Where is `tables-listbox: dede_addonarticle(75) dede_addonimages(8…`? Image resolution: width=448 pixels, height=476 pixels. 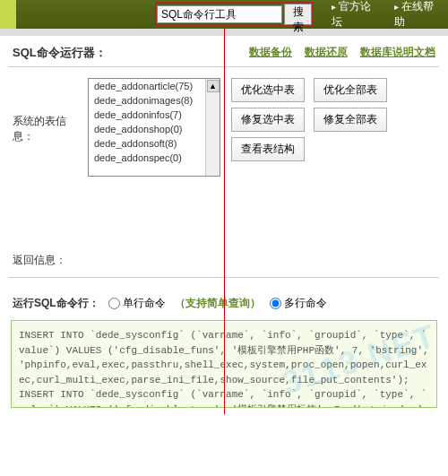
tables-listbox: dede_addonarticle(75) dede_addonimages(8… is located at coordinates (154, 127).